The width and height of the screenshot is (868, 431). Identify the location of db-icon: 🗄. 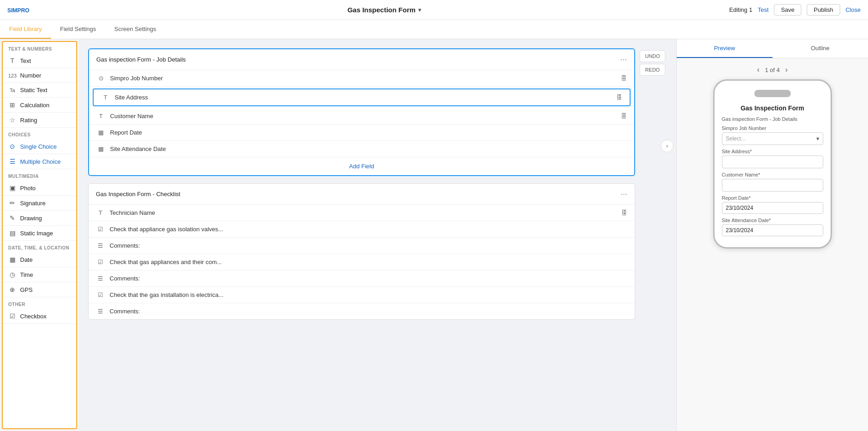
(624, 78).